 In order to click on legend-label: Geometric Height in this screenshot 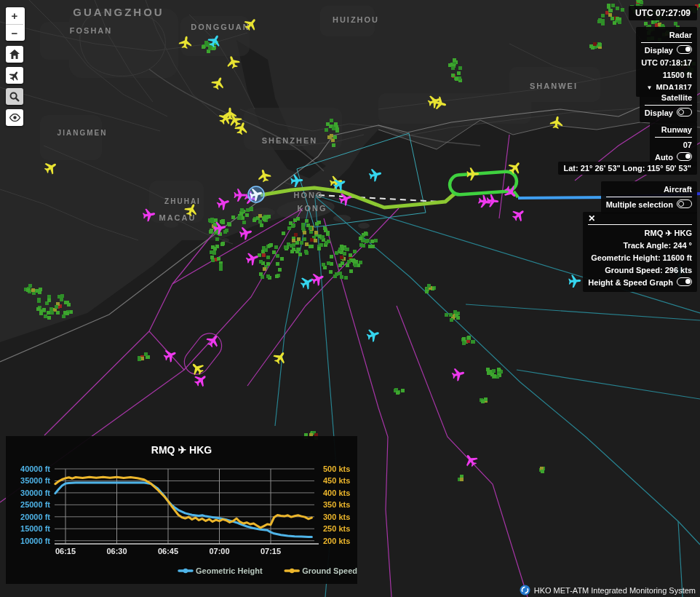, I will do `click(229, 571)`.